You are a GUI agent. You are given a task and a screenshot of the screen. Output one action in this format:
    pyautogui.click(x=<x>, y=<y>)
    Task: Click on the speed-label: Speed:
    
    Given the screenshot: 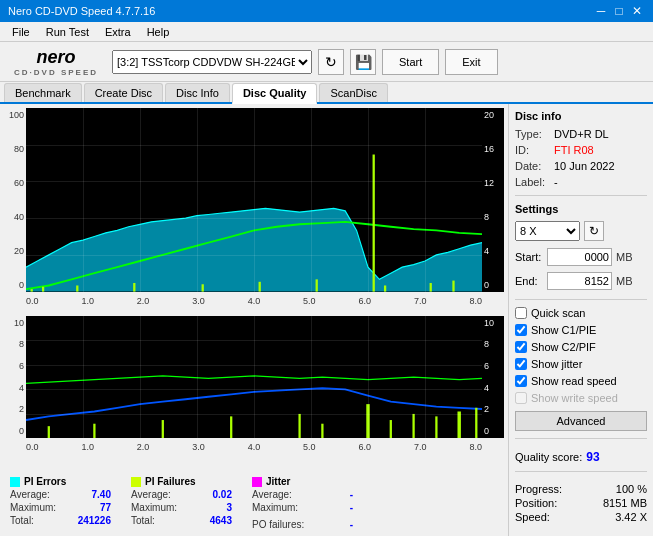 What is the action you would take?
    pyautogui.click(x=532, y=517)
    